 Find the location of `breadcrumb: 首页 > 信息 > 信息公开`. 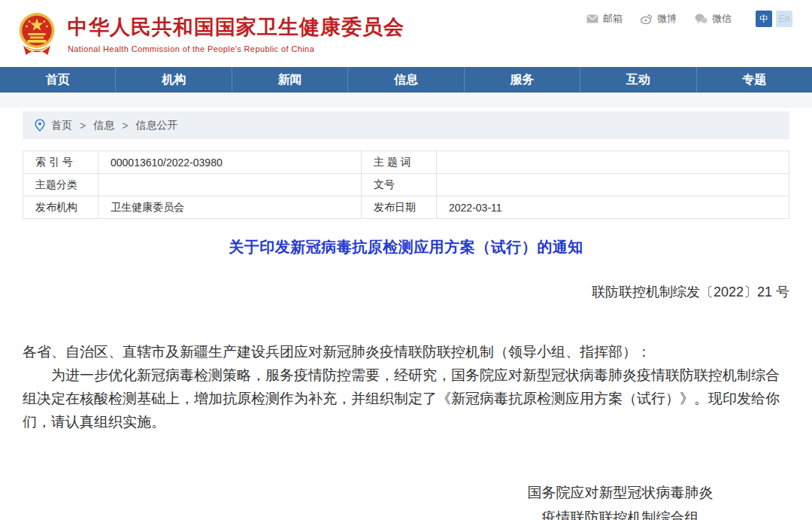

breadcrumb: 首页 > 信息 > 信息公开 is located at coordinates (406, 125).